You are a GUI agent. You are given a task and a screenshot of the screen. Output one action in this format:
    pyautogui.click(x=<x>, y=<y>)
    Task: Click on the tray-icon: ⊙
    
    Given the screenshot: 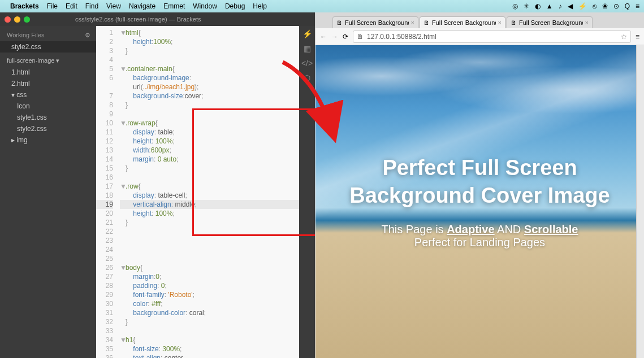 What is the action you would take?
    pyautogui.click(x=616, y=6)
    